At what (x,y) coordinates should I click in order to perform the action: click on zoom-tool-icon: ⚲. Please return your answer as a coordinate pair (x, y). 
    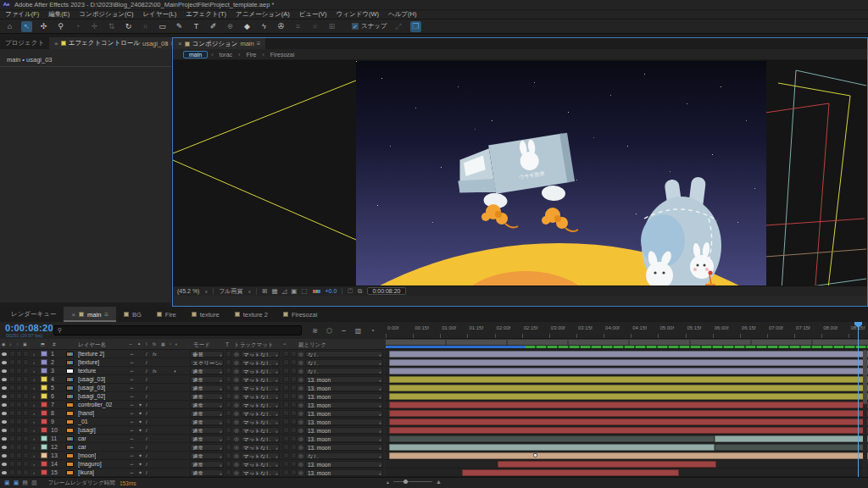
    Looking at the image, I should click on (61, 27).